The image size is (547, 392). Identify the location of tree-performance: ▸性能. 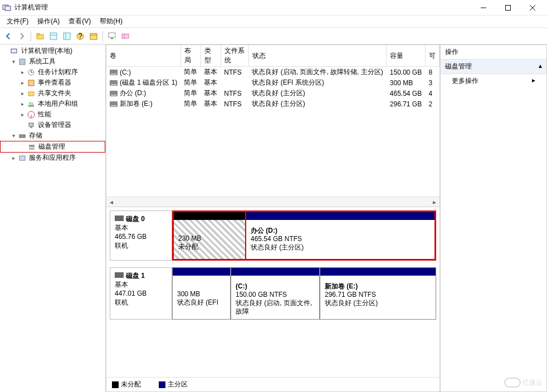
(52, 115).